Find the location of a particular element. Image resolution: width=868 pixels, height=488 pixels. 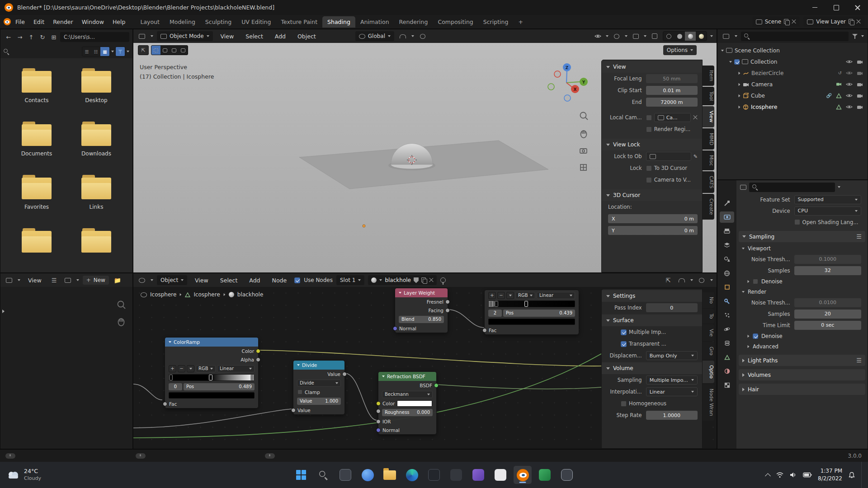

clip-start-field: 0.01 m is located at coordinates (672, 90).